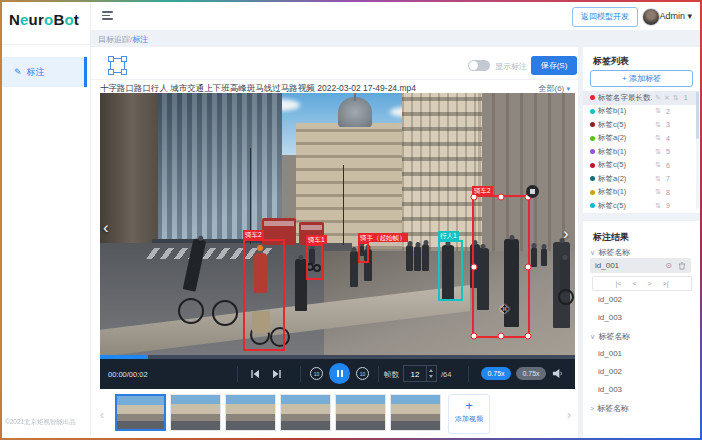 This screenshot has width=702, height=440. What do you see at coordinates (642, 284) in the screenshot?
I see `frame-pager: |< < > >|` at bounding box center [642, 284].